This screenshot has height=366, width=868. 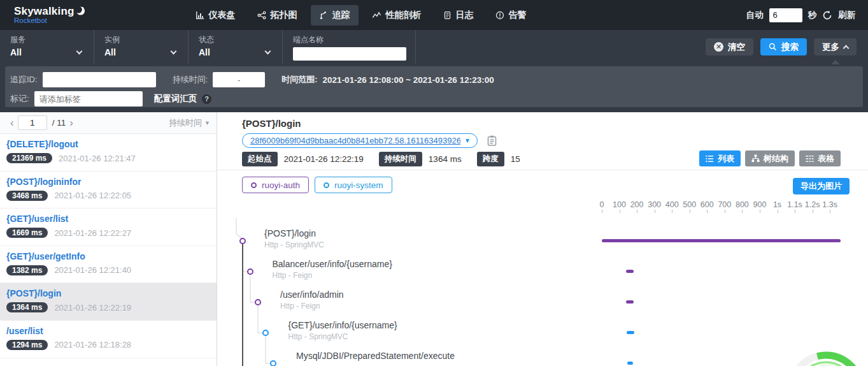 What do you see at coordinates (174, 52) in the screenshot?
I see `chevron-down-icon` at bounding box center [174, 52].